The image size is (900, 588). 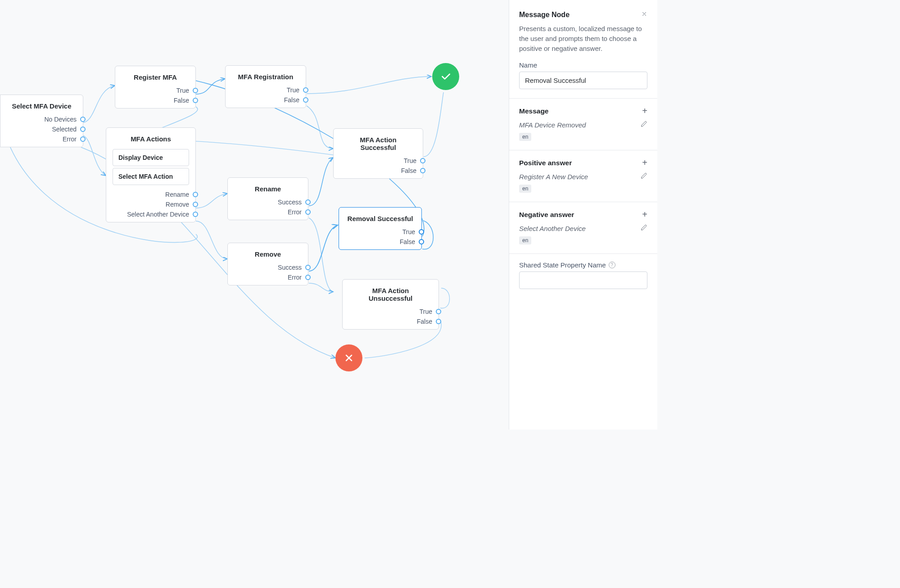 I want to click on negative-value: Select Another Device, so click(x=552, y=229).